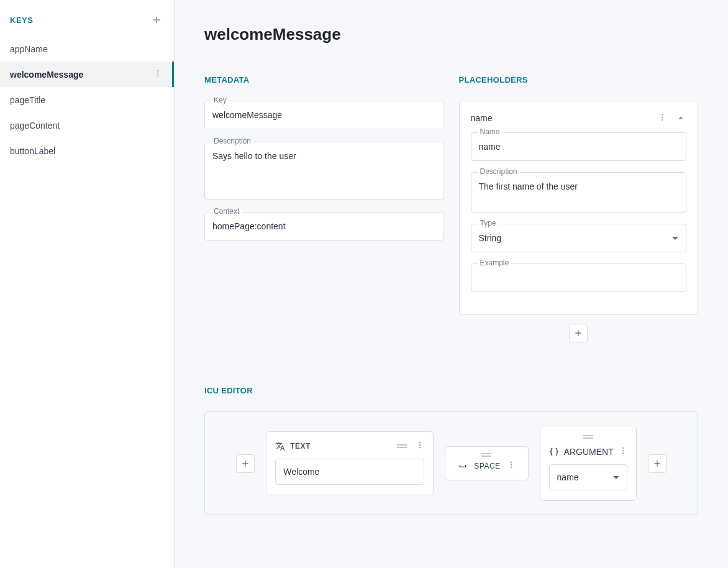 The width and height of the screenshot is (728, 568). I want to click on context-field-label: Context, so click(226, 211).